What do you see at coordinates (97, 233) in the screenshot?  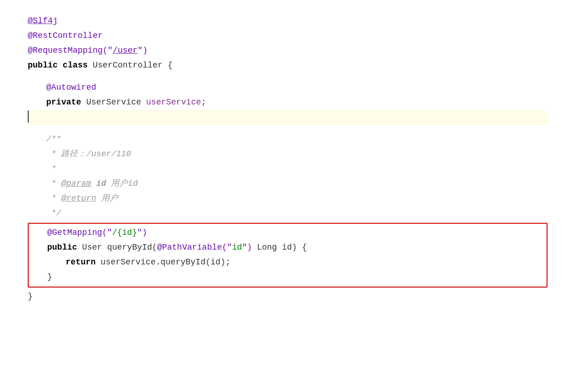 I see `getmapping-annotation: @GetMapping("/{id}")` at bounding box center [97, 233].